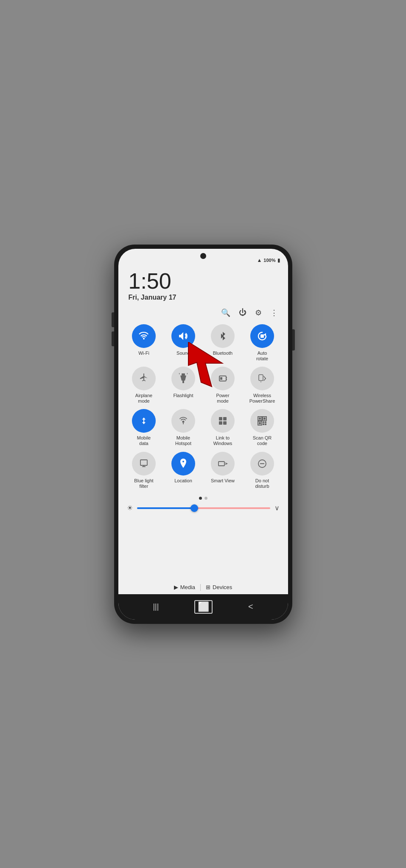 The width and height of the screenshot is (406, 868). Describe the element at coordinates (144, 385) in the screenshot. I see `qs-airplane: Airplanemode` at that location.